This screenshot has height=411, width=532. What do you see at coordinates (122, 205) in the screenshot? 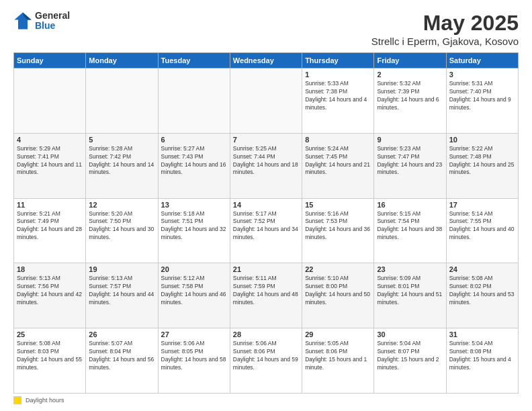
I see `day-number: 12` at bounding box center [122, 205].